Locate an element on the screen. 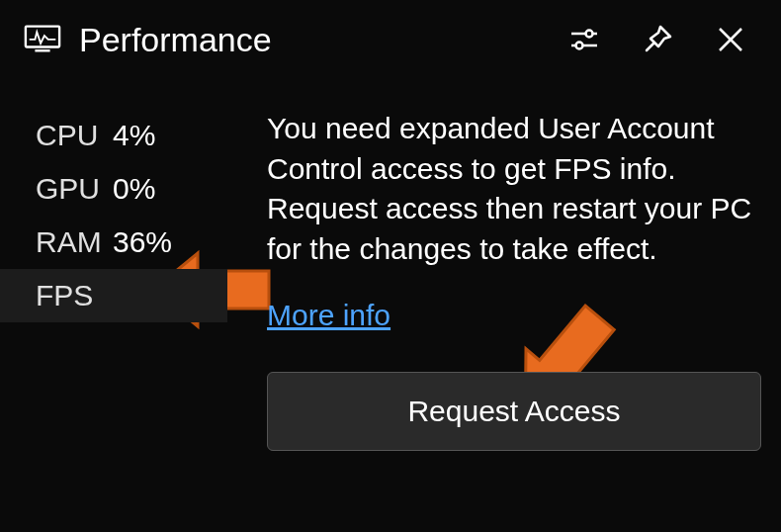  pin-icon is located at coordinates (657, 40).